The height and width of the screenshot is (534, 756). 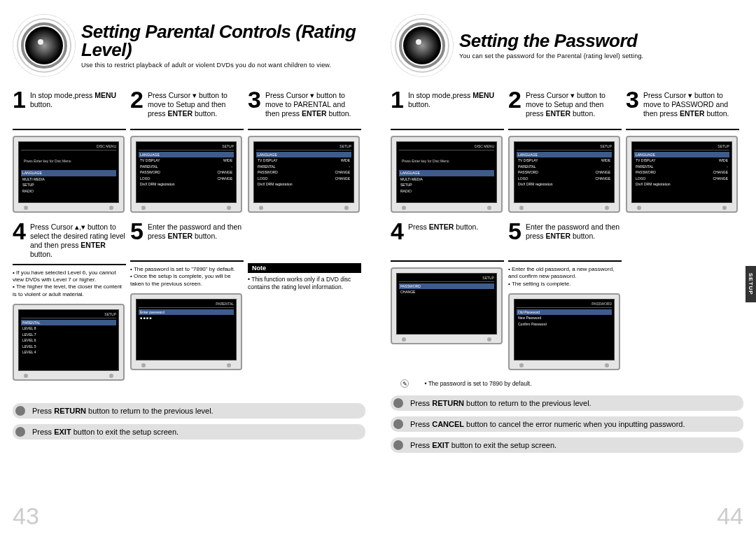 I want to click on step-text: Press Cursor ▾ button to move to PASSWOR…, so click(x=692, y=104).